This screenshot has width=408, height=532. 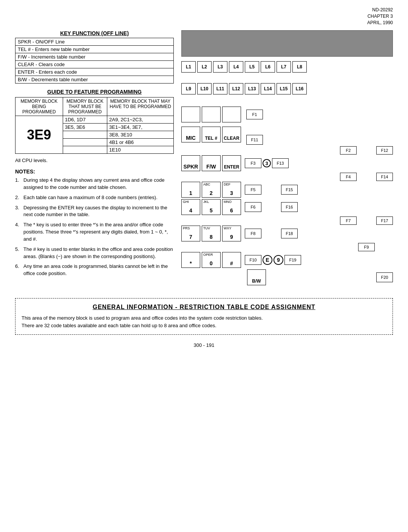 I want to click on notes-list: 1.During step 4 the display shows any cu…, so click(x=94, y=227).